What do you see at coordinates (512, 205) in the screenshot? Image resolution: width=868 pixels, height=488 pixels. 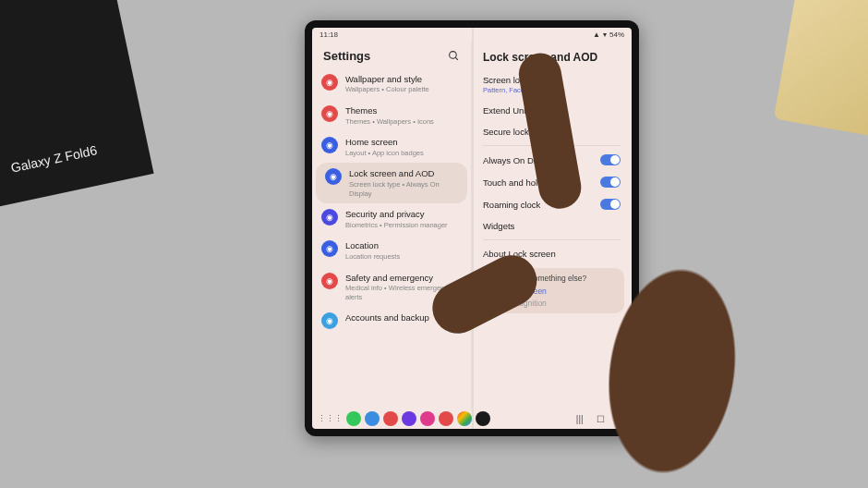 I see `detail-row-title: Roaming clock` at bounding box center [512, 205].